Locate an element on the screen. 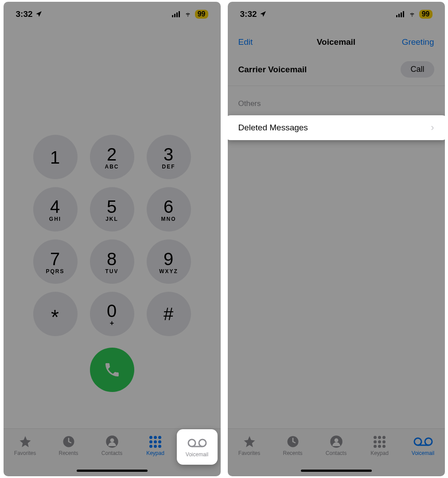 This screenshot has width=448, height=478. key-hash: # is located at coordinates (169, 314).